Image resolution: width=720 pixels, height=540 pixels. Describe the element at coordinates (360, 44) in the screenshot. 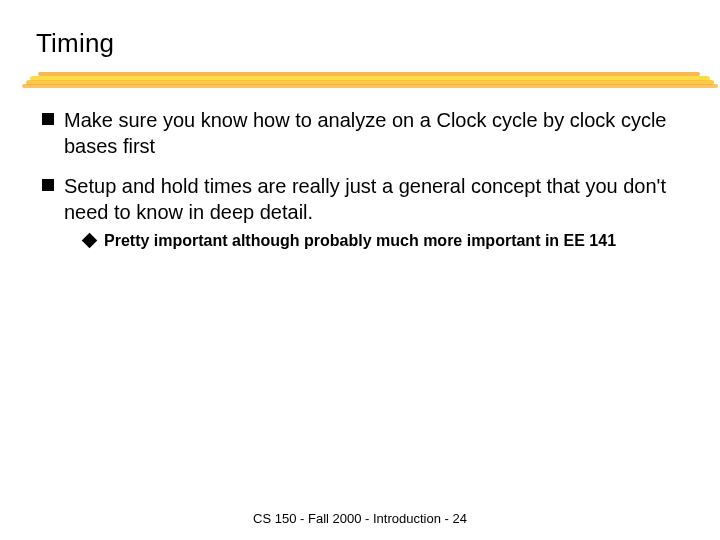

I see `title-region: Timing` at that location.